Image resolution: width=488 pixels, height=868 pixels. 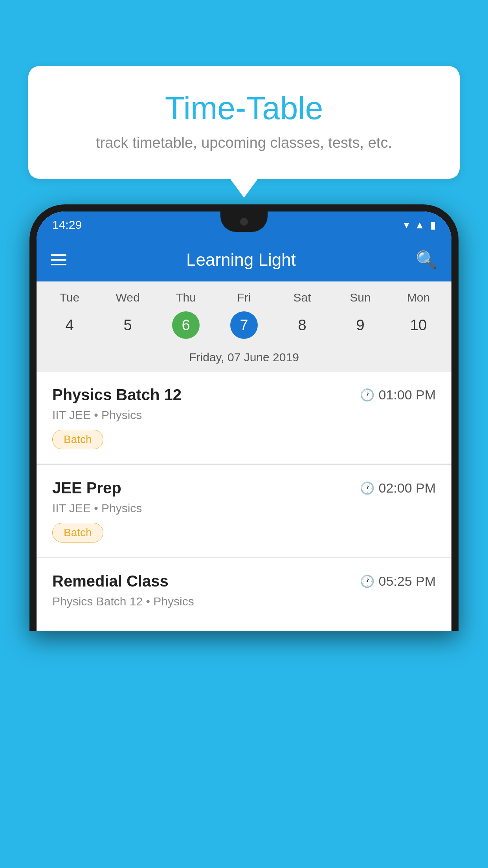 I want to click on signal-icon: ▲, so click(x=420, y=225).